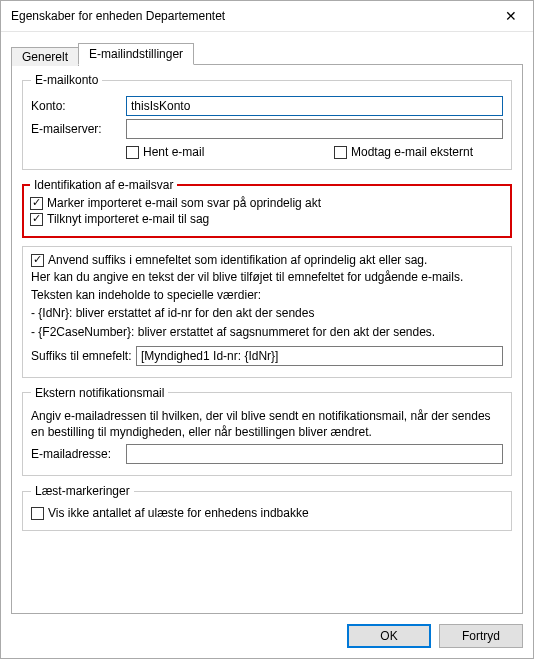 This screenshot has width=534, height=659. I want to click on mark-imported-checkbox, so click(36, 204).